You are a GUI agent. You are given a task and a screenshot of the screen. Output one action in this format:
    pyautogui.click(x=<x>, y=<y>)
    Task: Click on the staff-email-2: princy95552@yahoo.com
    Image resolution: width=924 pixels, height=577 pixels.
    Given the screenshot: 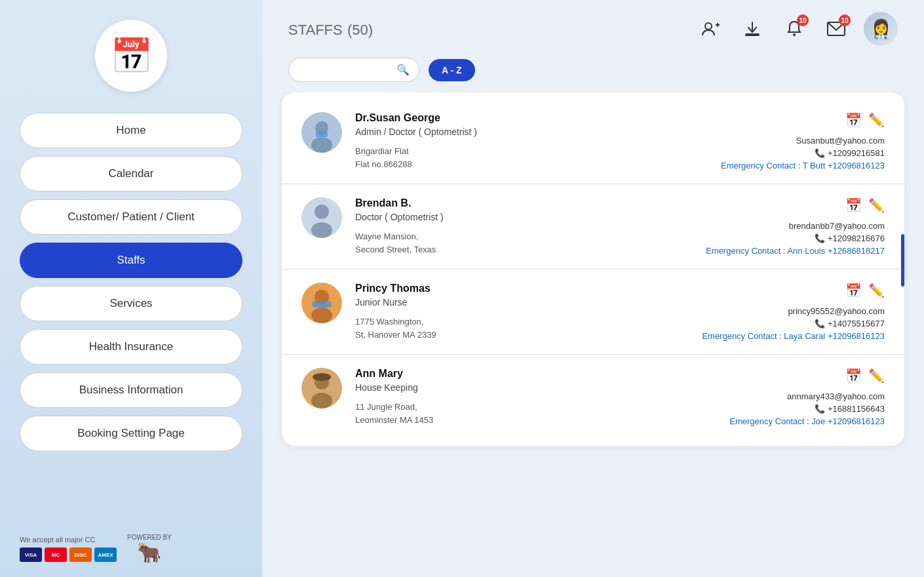 What is the action you would take?
    pyautogui.click(x=836, y=311)
    